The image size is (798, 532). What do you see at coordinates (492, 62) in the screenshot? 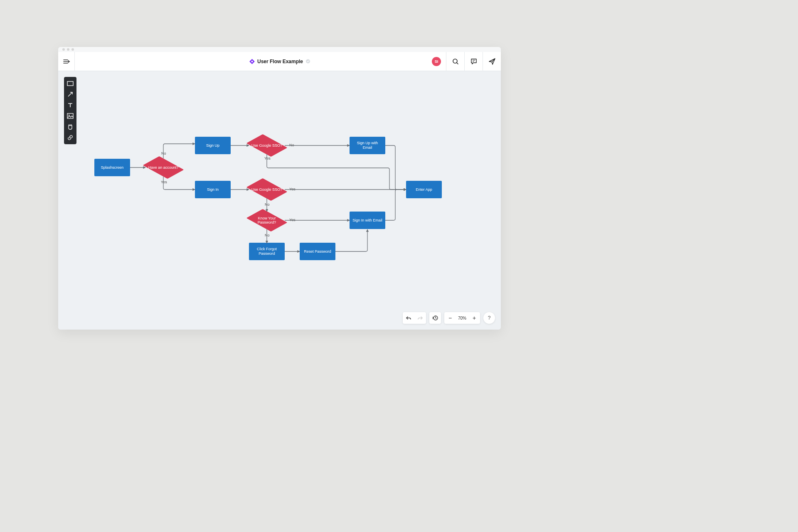
I see `send-icon` at bounding box center [492, 62].